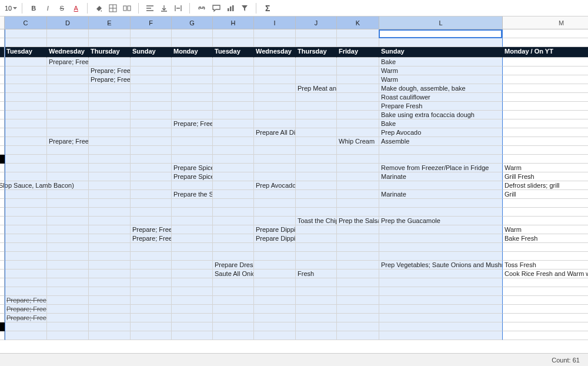 Image resolution: width=588 pixels, height=366 pixels. What do you see at coordinates (15, 8) in the screenshot?
I see `chevron-down-icon` at bounding box center [15, 8].